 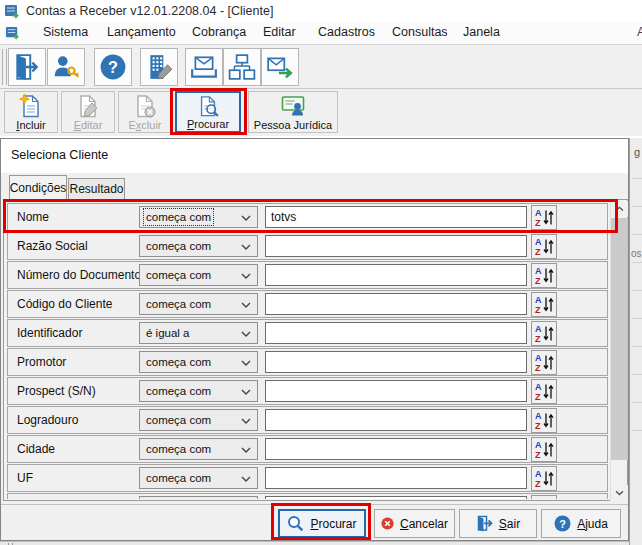 I want to click on menu-bar: Sistema Lançamento Cobrança Editar Cadas…, so click(x=321, y=34).